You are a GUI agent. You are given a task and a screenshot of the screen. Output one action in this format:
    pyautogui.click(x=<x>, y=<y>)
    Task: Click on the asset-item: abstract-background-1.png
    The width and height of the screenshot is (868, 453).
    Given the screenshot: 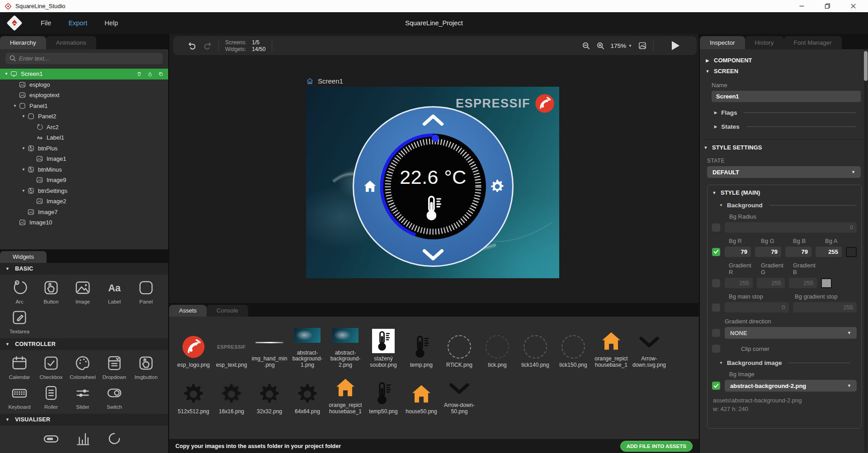 What is the action you would take?
    pyautogui.click(x=307, y=345)
    